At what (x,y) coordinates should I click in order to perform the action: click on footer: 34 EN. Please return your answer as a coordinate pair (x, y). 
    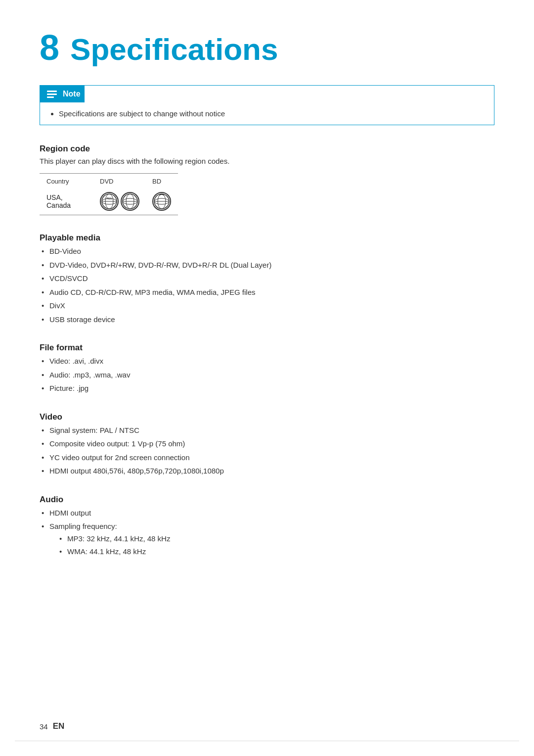
    Looking at the image, I should click on (52, 726).